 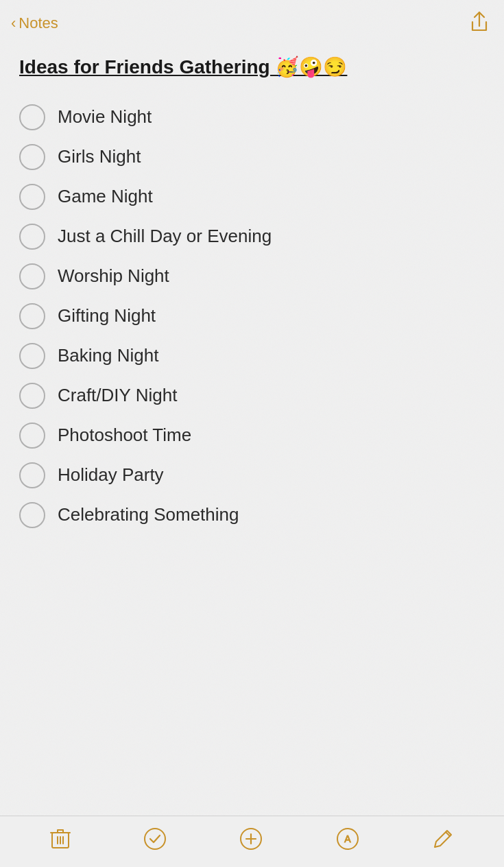 I want to click on item-label: Worship Night, so click(x=114, y=276).